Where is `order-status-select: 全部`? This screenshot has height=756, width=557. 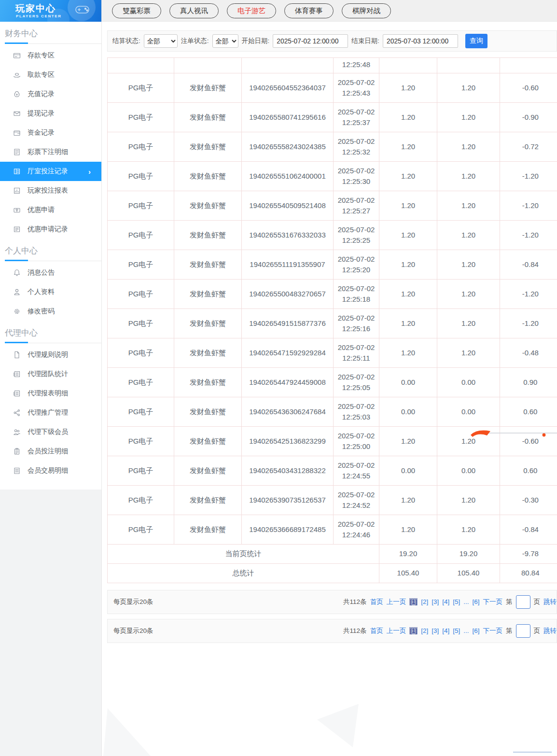 order-status-select: 全部 is located at coordinates (225, 41).